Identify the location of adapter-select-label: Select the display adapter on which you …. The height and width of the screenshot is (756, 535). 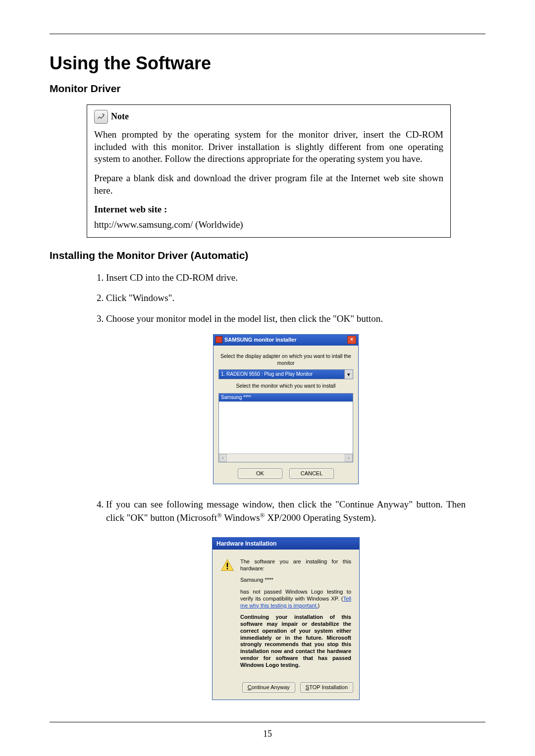
(286, 359).